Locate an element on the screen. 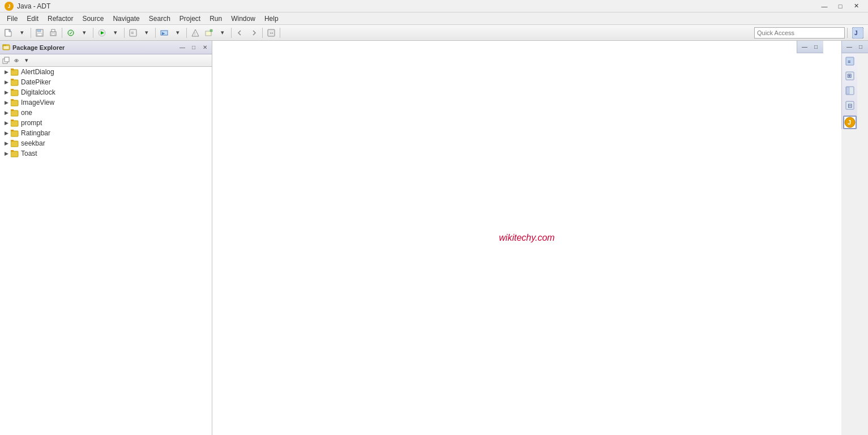 Image resolution: width=868 pixels, height=435 pixels. project-icon-toast is located at coordinates (15, 153).